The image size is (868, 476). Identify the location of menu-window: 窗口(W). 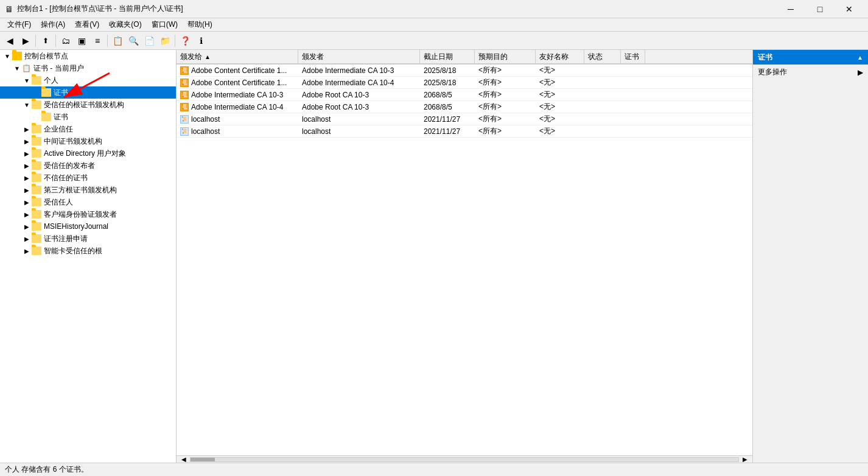
(164, 24).